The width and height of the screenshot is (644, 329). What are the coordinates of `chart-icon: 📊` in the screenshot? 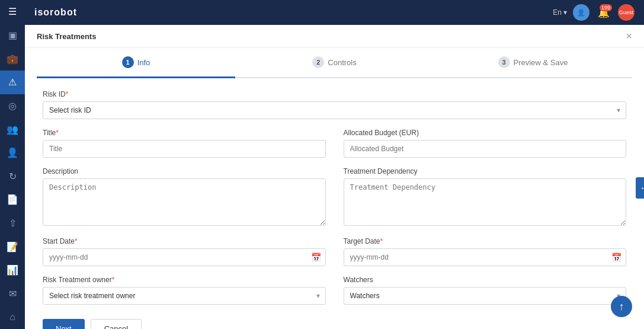 It's located at (12, 270).